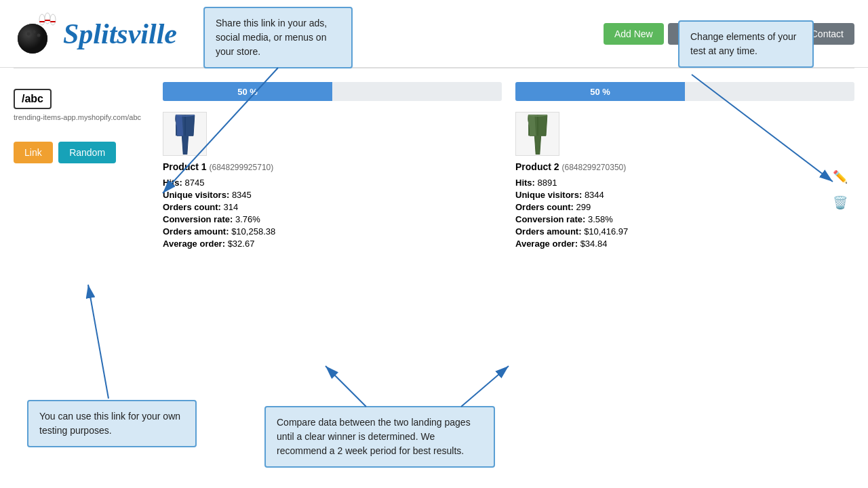  I want to click on product2-average-order: Average order: $34.84, so click(685, 244).